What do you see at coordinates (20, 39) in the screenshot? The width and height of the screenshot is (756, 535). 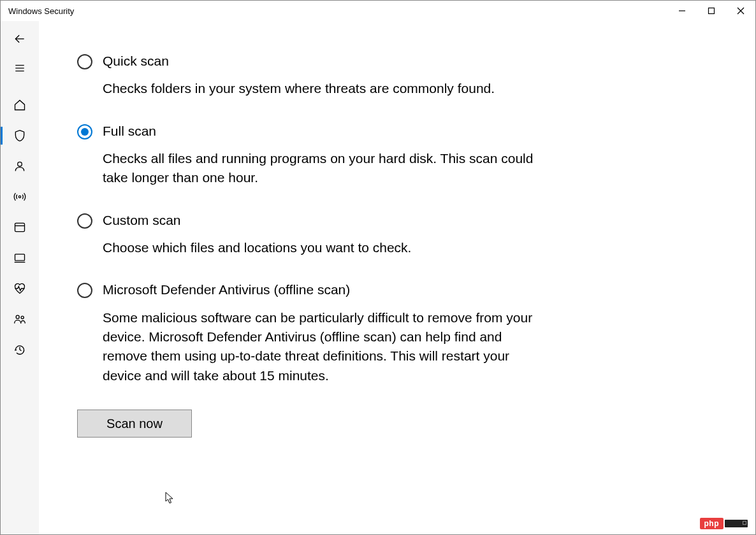 I see `back-icon` at bounding box center [20, 39].